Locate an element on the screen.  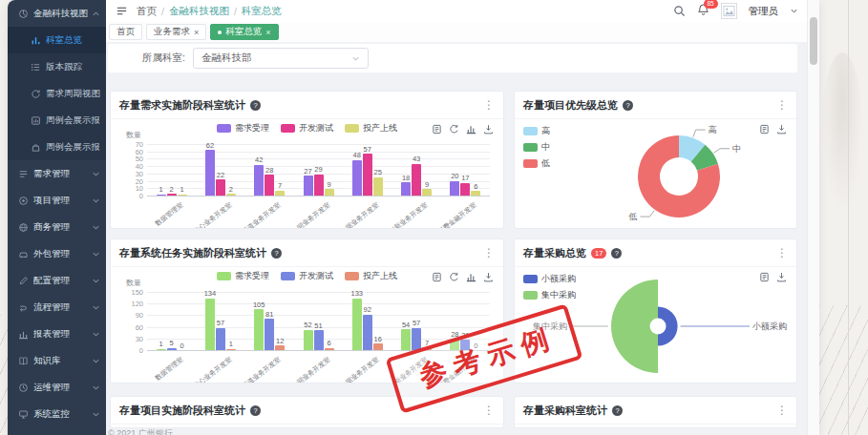
sidebar-item-version-tracking: 版本跟踪 is located at coordinates (57, 67).